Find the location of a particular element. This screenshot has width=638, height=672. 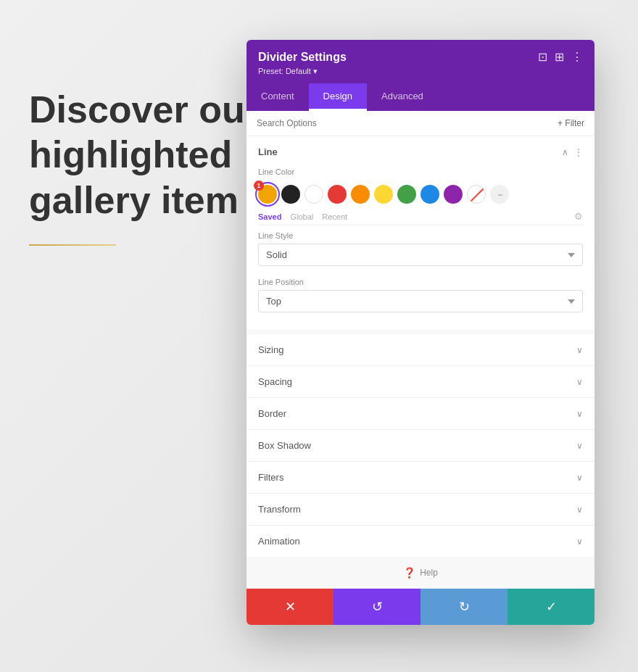

swatch-red is located at coordinates (337, 194).